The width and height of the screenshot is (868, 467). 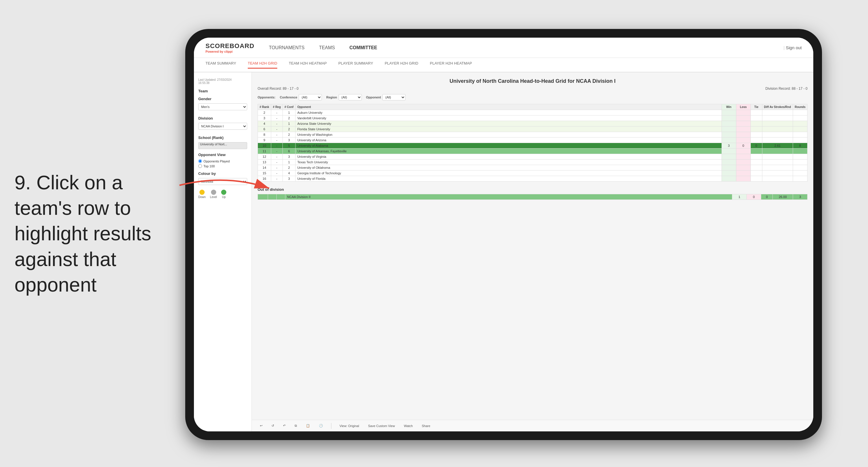 What do you see at coordinates (289, 97) in the screenshot?
I see `conference-label: Conference` at bounding box center [289, 97].